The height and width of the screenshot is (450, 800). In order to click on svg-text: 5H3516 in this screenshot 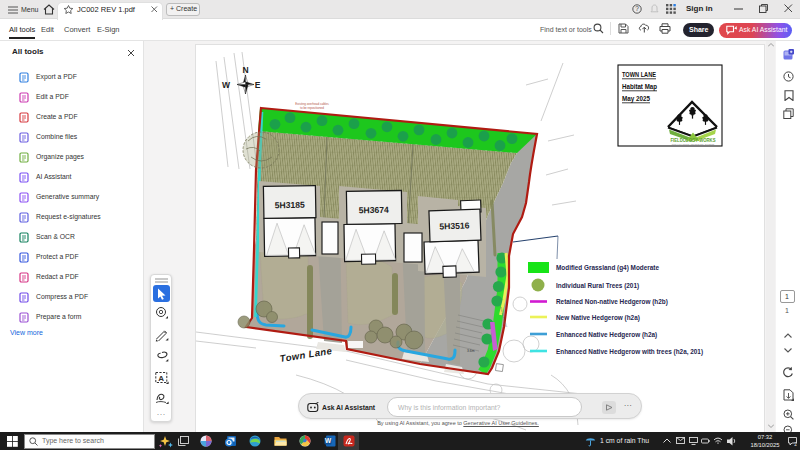, I will do `click(454, 226)`.